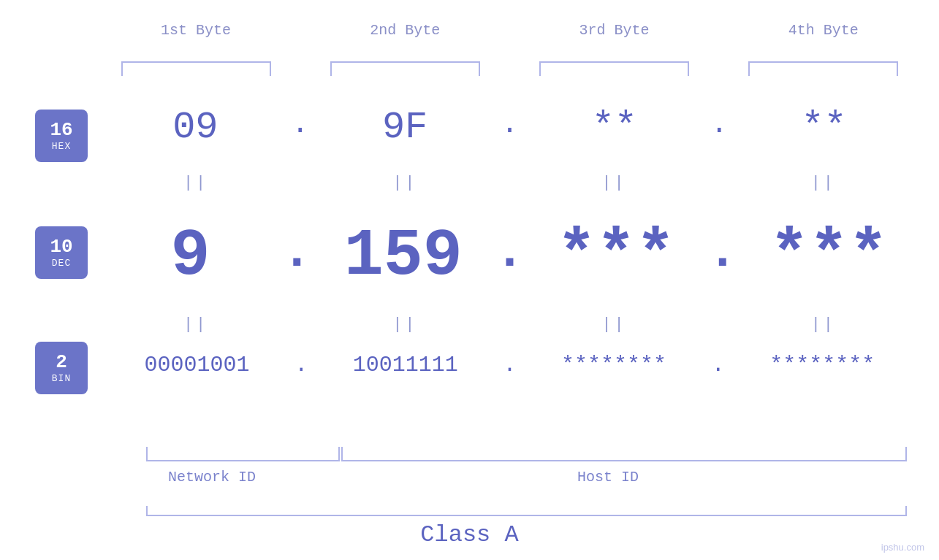 Image resolution: width=939 pixels, height=560 pixels. Describe the element at coordinates (510, 365) in the screenshot. I see `bin-row: 00001001 . 10011111 . ******** . *******…` at that location.